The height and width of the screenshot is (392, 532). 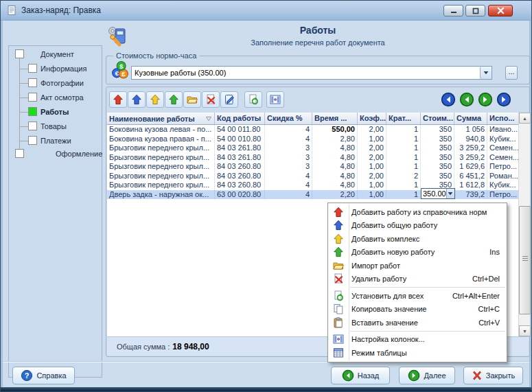 I want to click on cost-cell-editor: 350.00, so click(x=438, y=194).